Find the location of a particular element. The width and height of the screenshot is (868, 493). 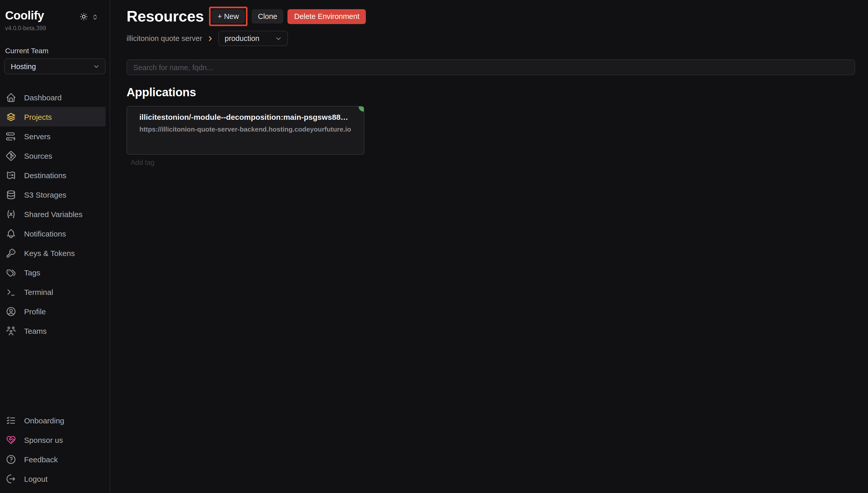

sidebar-item-label: Projects is located at coordinates (38, 117).